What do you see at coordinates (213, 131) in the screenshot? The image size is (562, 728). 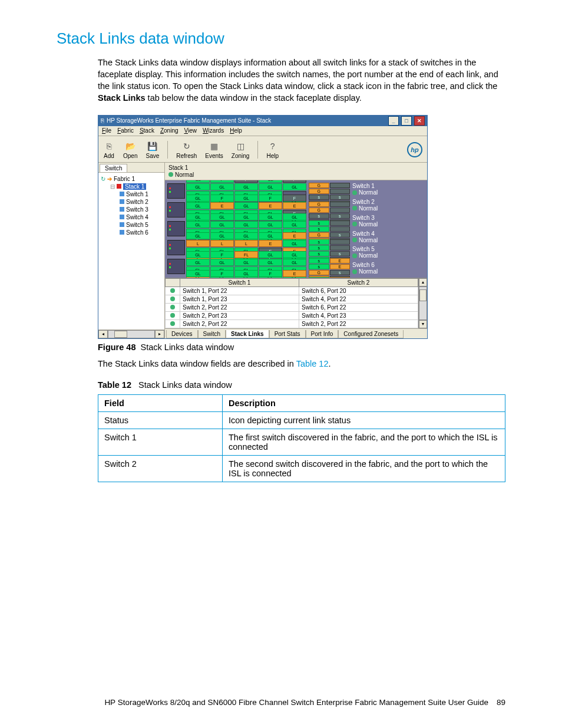 I see `menu-wizards: Wizards` at bounding box center [213, 131].